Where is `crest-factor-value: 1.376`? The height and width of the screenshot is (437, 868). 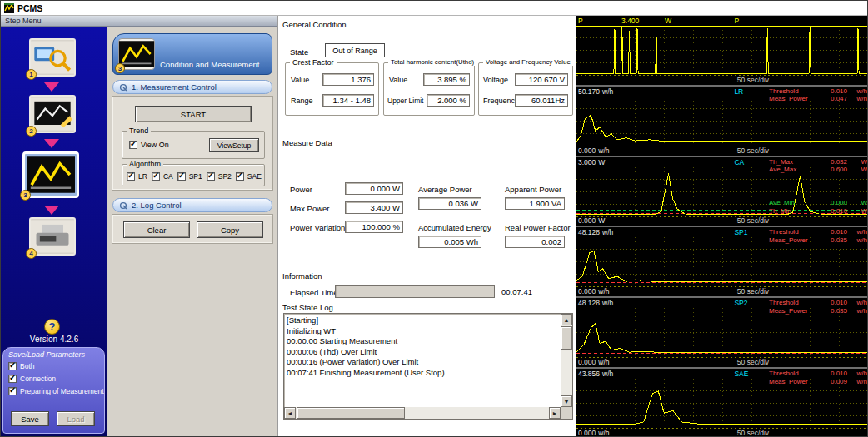 crest-factor-value: 1.376 is located at coordinates (348, 80).